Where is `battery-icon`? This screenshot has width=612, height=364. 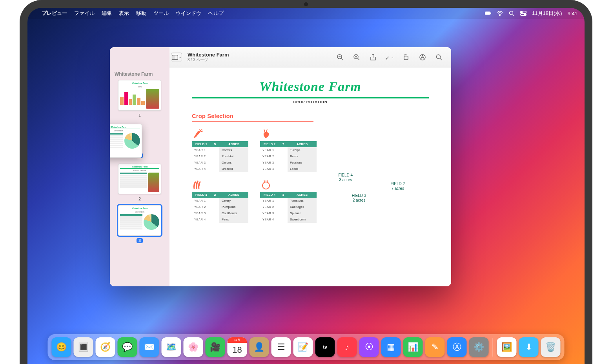 battery-icon is located at coordinates (488, 13).